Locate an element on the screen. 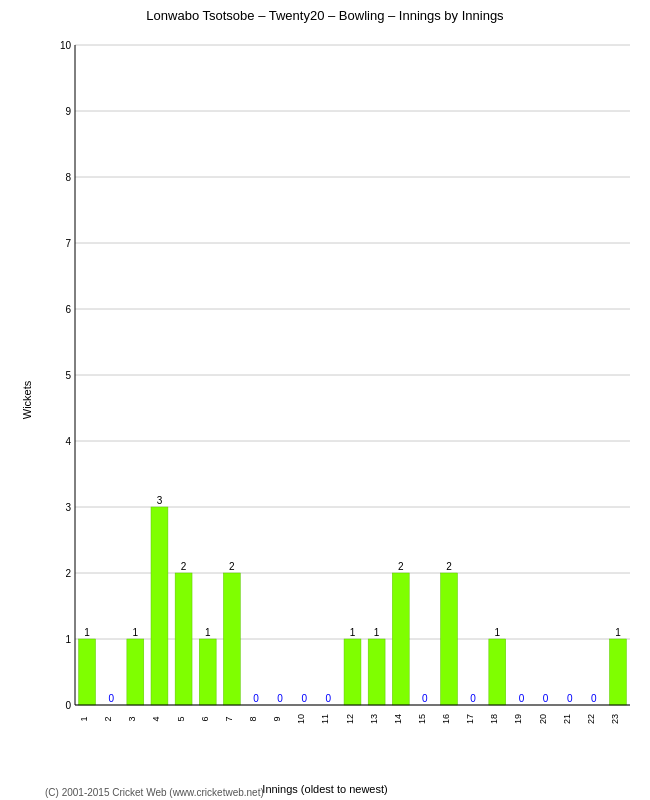 The height and width of the screenshot is (800, 650). svg-text: 17 is located at coordinates (470, 719).